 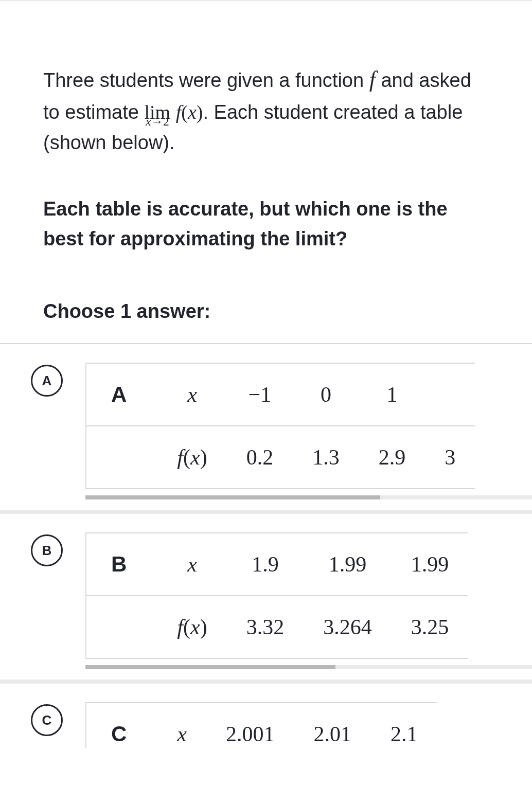 What do you see at coordinates (157, 121) in the screenshot?
I see `limit-sub-arrow: →` at bounding box center [157, 121].